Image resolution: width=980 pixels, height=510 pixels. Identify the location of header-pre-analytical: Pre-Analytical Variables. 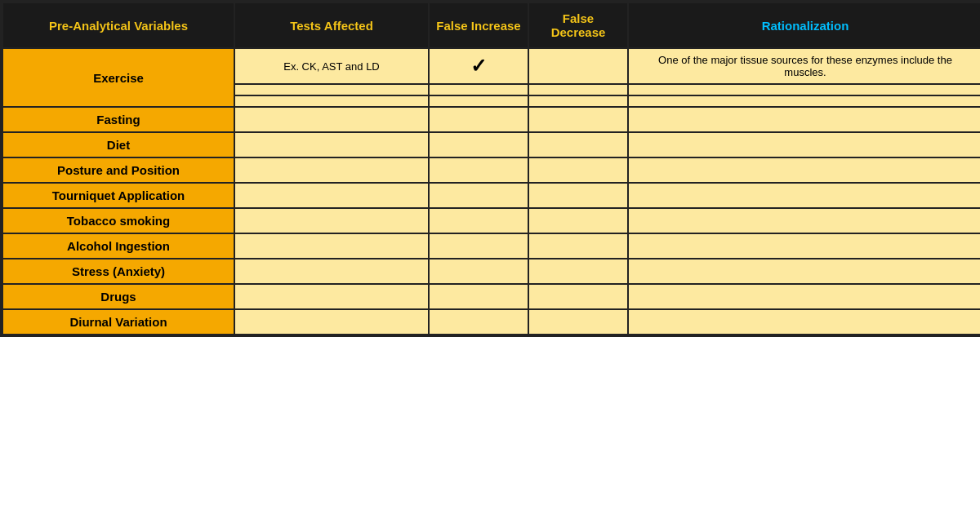
(118, 25).